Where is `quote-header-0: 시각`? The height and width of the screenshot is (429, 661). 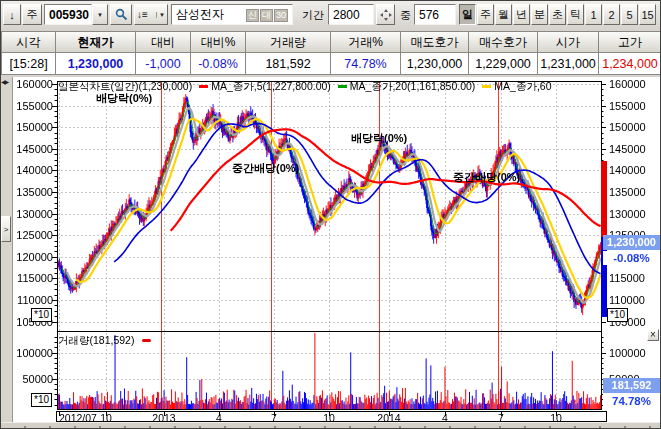
quote-header-0: 시각 is located at coordinates (28, 42).